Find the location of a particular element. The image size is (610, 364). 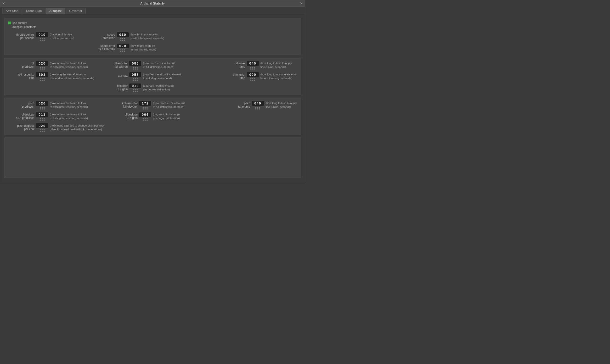

speed-prediction-spinner: 010 is located at coordinates (123, 37).